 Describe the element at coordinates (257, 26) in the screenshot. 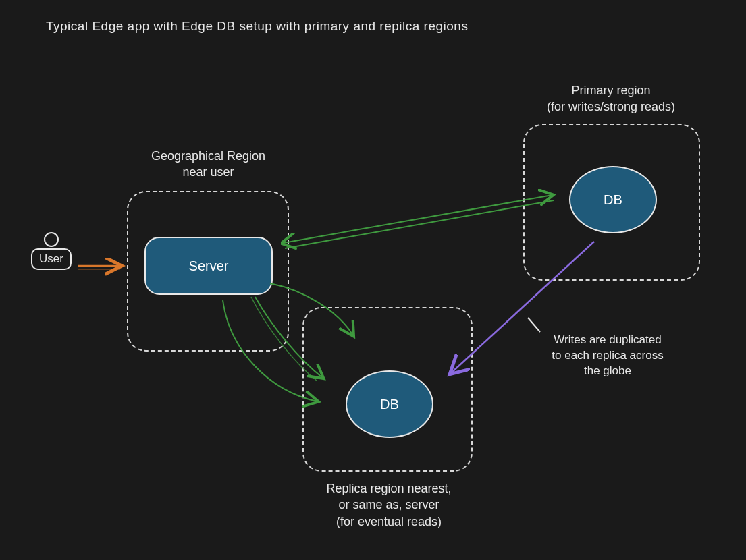

I see `diagram-title: Typical Edge app with Edge DB setup with…` at that location.